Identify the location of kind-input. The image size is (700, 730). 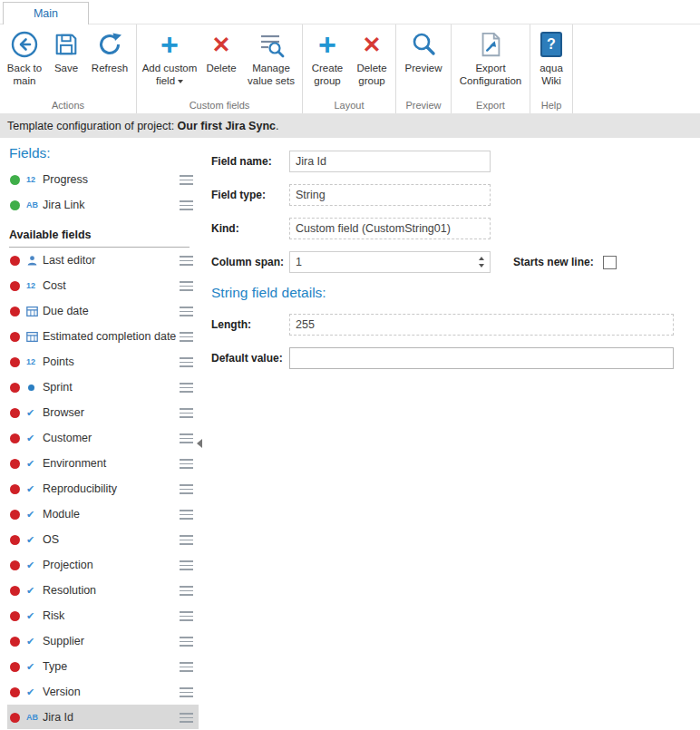
(390, 229).